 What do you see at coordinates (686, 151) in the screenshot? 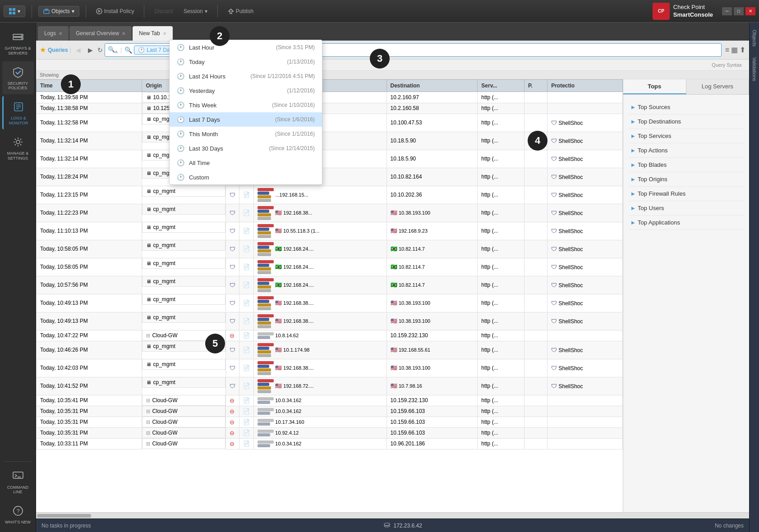
I see `tops-item: ▶Top Actions` at bounding box center [686, 151].